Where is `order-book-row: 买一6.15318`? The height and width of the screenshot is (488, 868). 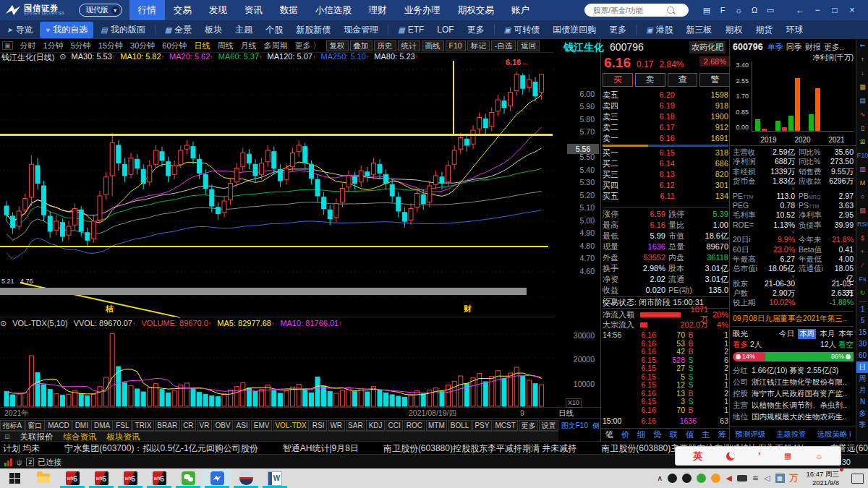
order-book-row: 买一6.15318 is located at coordinates (665, 153).